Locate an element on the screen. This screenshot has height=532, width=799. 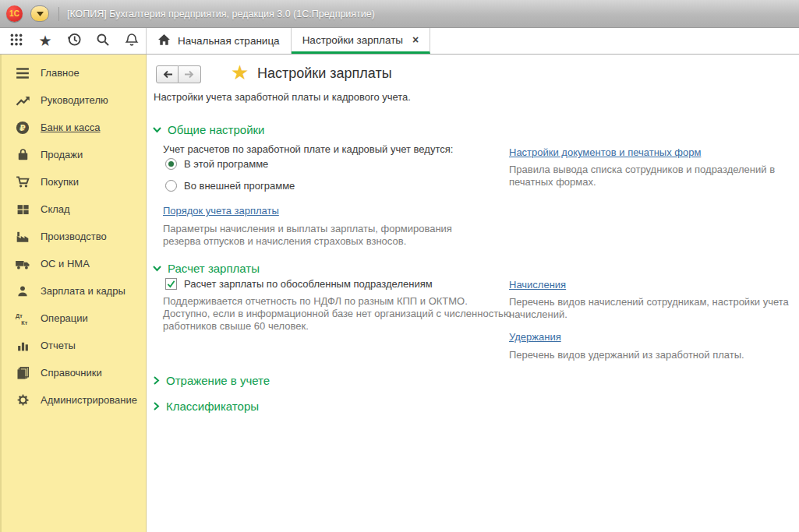
bag-icon is located at coordinates (23, 155).